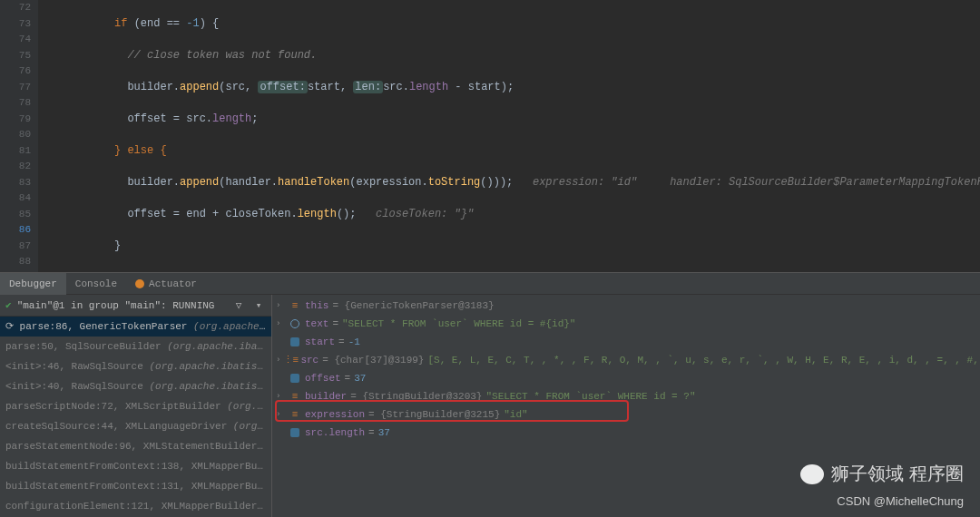  What do you see at coordinates (96, 284) in the screenshot?
I see `tab-console: Console` at bounding box center [96, 284].